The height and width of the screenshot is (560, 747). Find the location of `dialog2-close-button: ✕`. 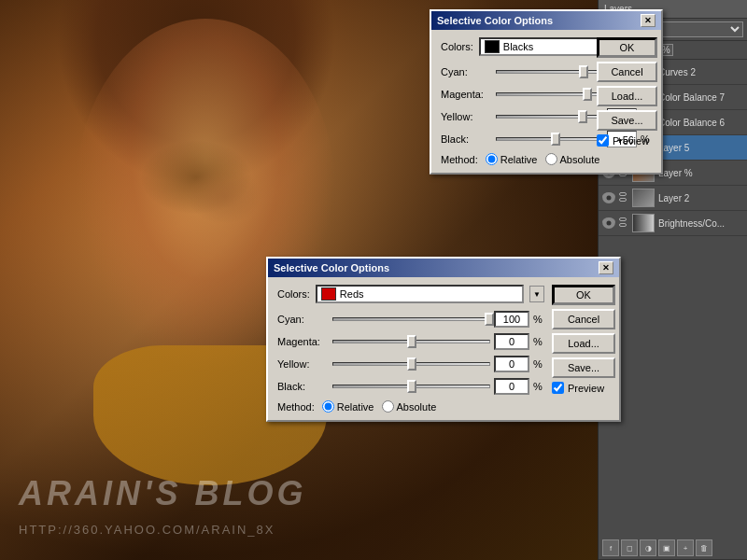

dialog2-close-button: ✕ is located at coordinates (606, 268).